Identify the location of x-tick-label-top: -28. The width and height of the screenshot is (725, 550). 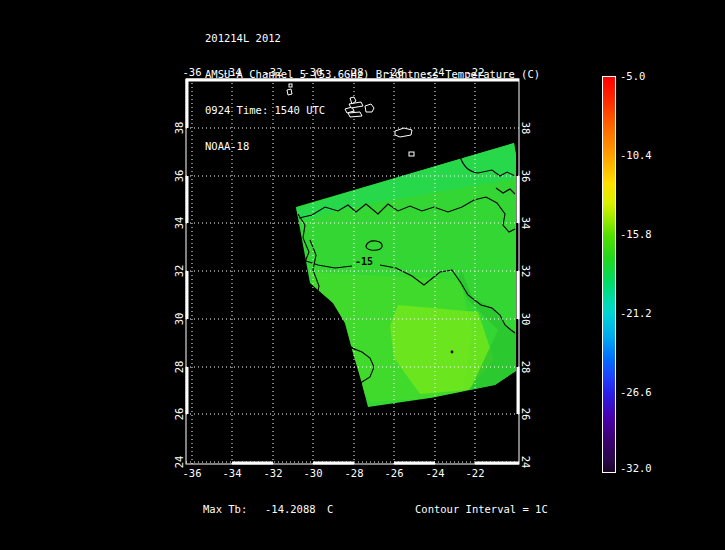
(354, 72).